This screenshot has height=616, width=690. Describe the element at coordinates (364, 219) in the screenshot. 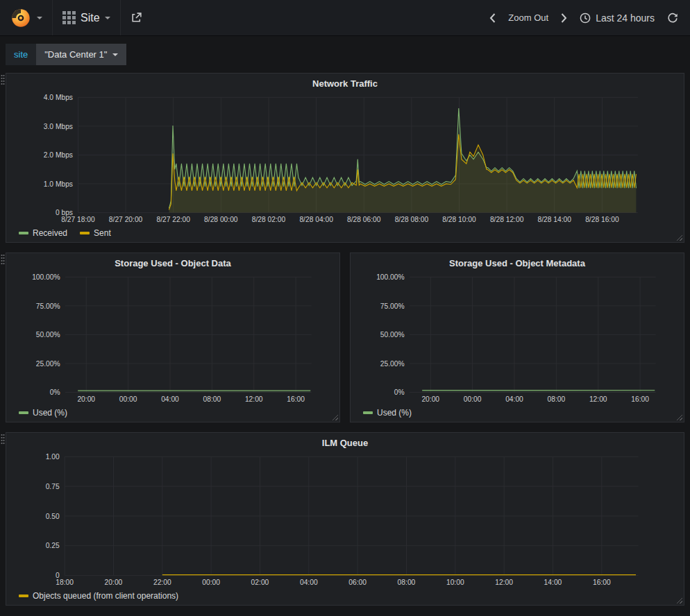

I see `x-axis-tick-label: 8/28 06:00` at that location.